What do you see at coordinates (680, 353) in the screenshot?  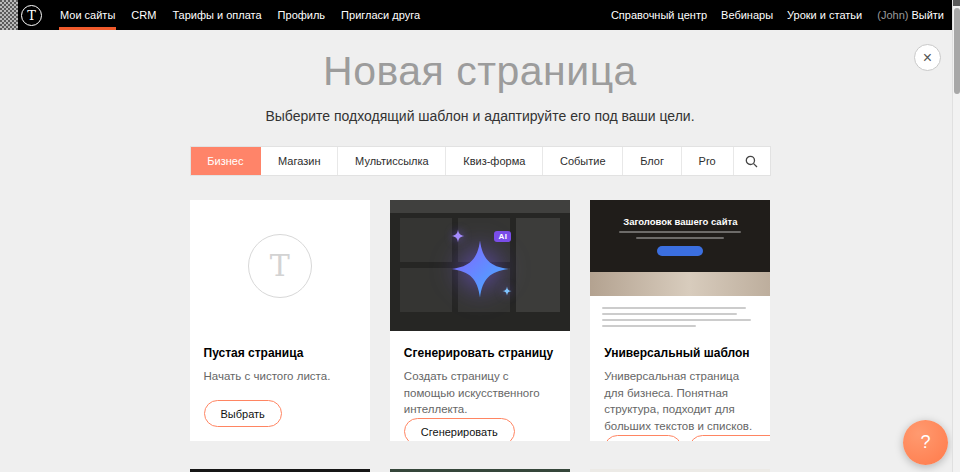 I see `card-title: Универсальный шаблон` at bounding box center [680, 353].